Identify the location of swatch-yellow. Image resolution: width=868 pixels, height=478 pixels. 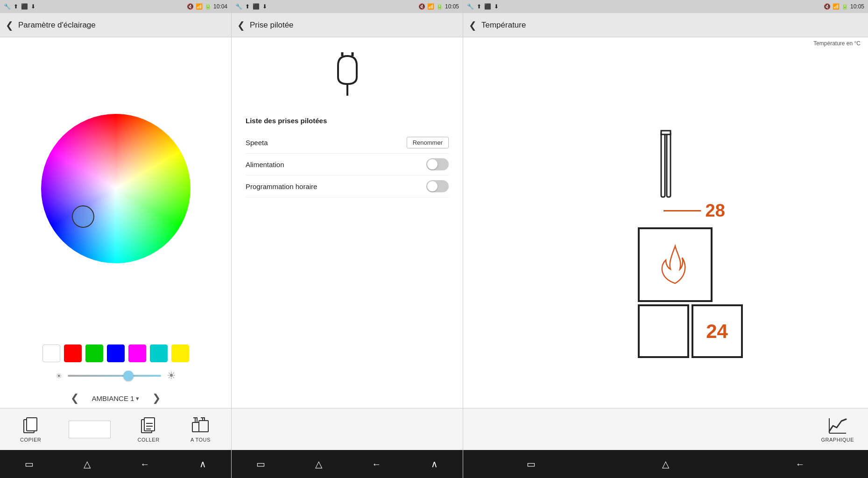
(180, 353).